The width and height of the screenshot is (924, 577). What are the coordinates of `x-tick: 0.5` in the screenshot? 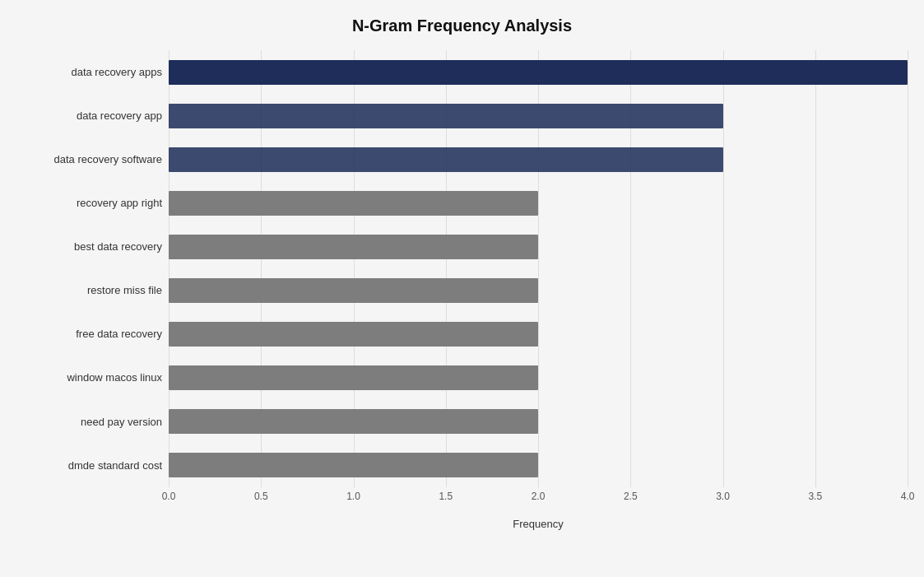 It's located at (262, 496).